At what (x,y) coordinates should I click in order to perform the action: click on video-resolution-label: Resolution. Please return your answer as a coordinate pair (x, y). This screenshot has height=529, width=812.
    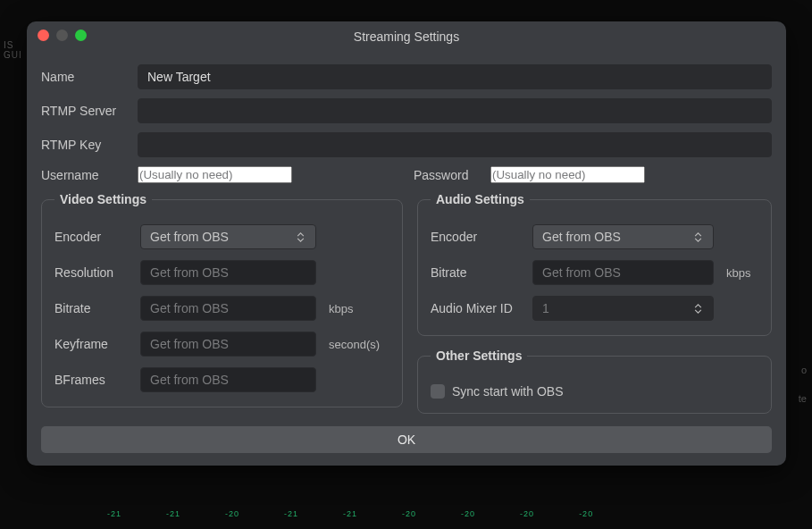
    Looking at the image, I should click on (93, 273).